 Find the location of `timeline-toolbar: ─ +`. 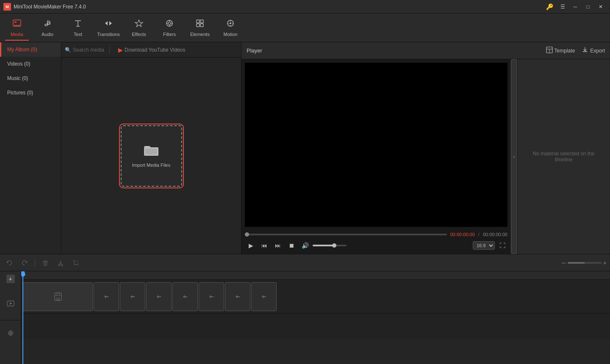

timeline-toolbar: ─ + is located at coordinates (305, 263).